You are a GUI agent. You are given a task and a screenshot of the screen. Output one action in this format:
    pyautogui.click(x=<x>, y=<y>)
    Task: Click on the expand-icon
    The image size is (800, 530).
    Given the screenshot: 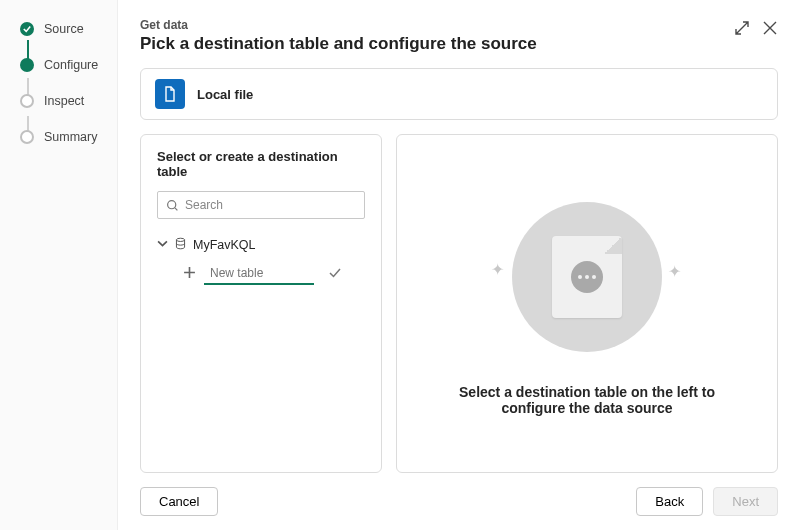 What is the action you would take?
    pyautogui.click(x=742, y=28)
    